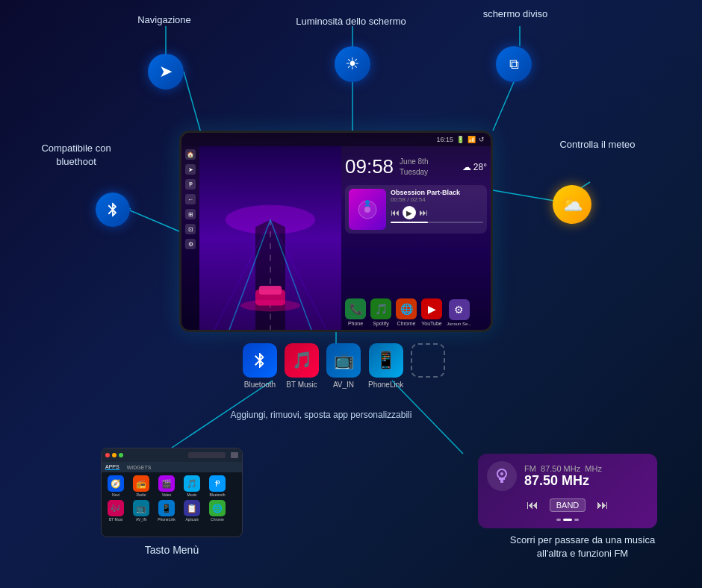  I want to click on apps-panel: Bluetooth 🎵 BT Music 📺 AV_IN 📱 PhoneLink, so click(344, 366).